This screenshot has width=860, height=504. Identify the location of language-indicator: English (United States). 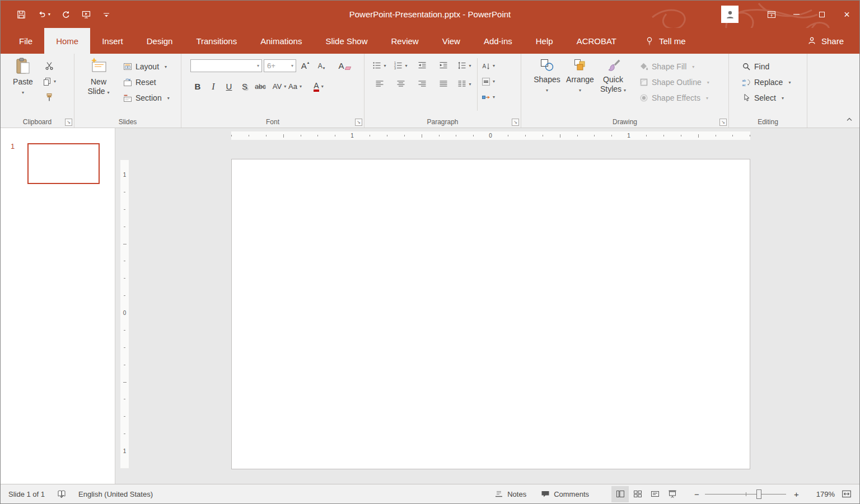
(115, 494).